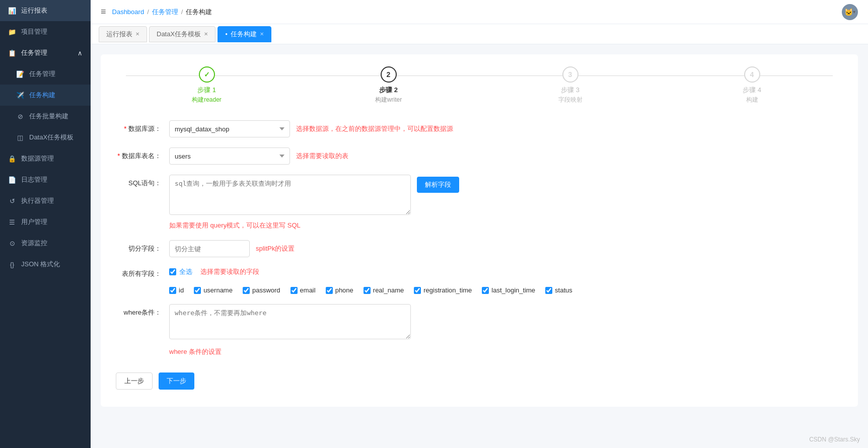 The image size is (868, 448). I want to click on chart-icon: 📊, so click(12, 11).